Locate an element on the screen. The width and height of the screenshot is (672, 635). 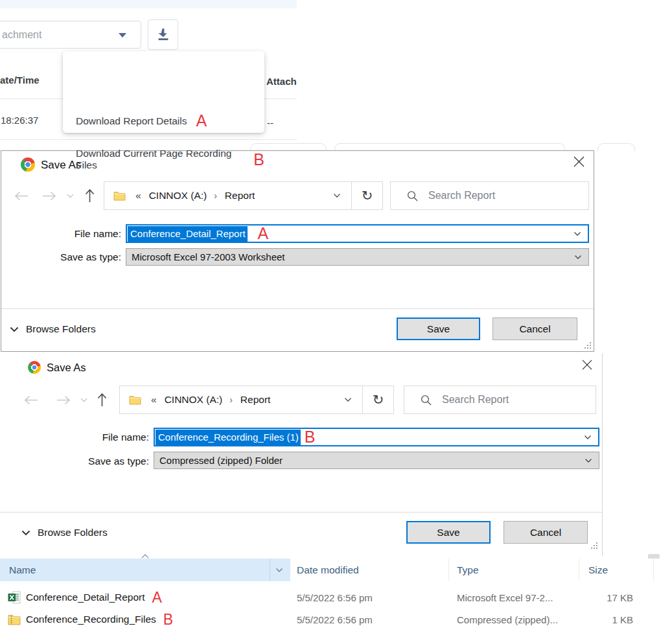
save-as-type-label: Save as type: is located at coordinates (61, 257).